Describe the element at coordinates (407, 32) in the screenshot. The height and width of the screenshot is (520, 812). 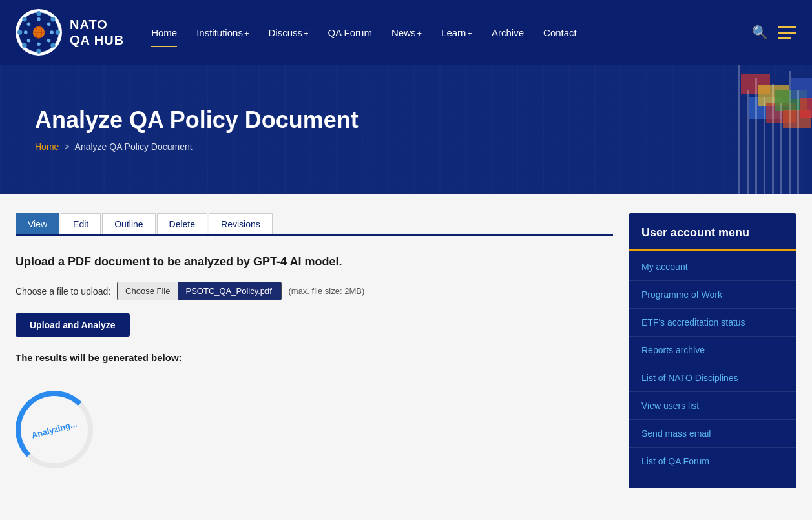
I see `nav-news: News+` at that location.